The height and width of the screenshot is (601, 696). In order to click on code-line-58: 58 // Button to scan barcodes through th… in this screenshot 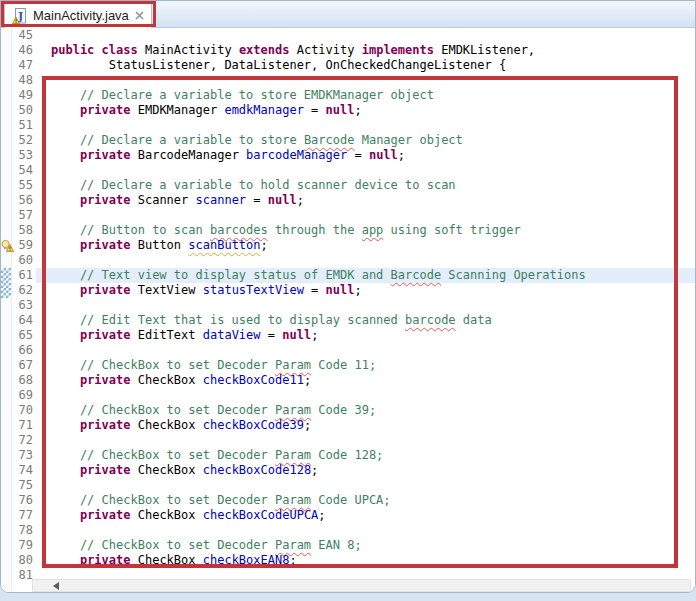, I will do `click(354, 230)`.